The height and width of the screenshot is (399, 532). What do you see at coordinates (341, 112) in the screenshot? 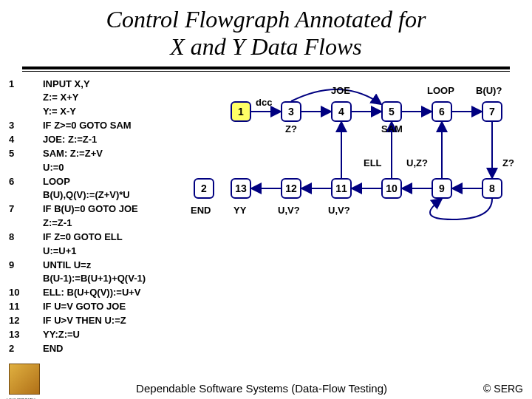
I see `node-4: 4` at bounding box center [341, 112].